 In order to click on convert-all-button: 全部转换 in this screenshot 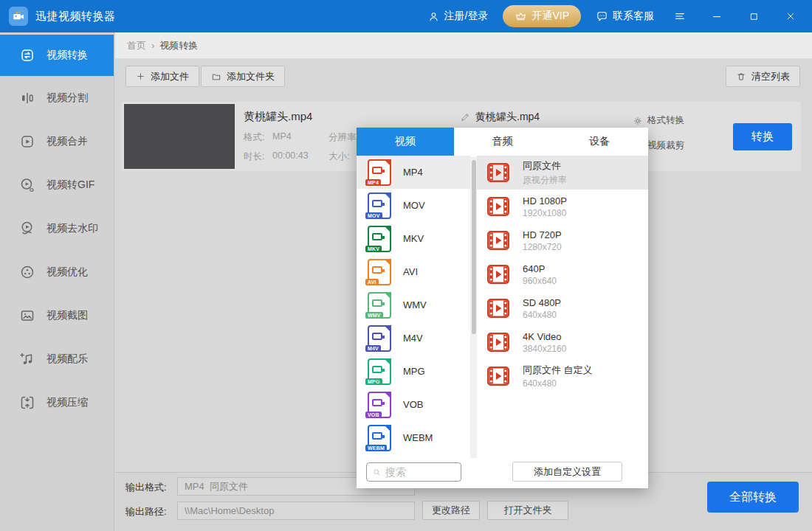, I will do `click(753, 497)`.